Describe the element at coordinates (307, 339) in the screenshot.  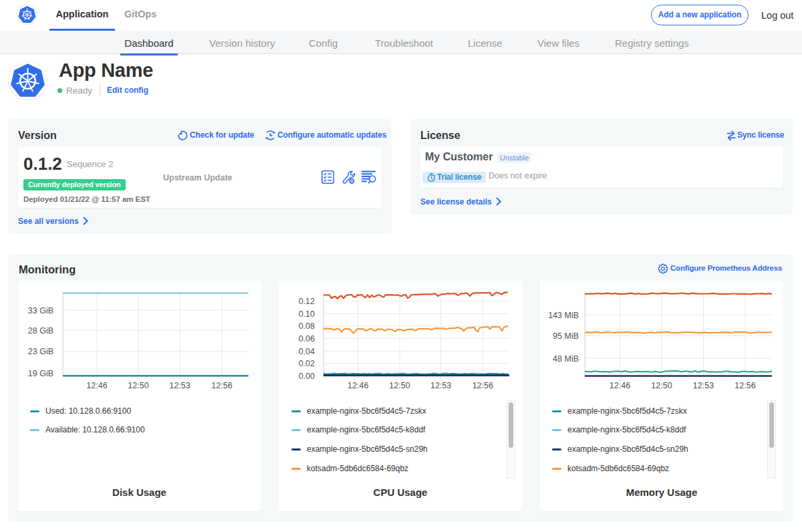
I see `svg-text: 0.06` at that location.